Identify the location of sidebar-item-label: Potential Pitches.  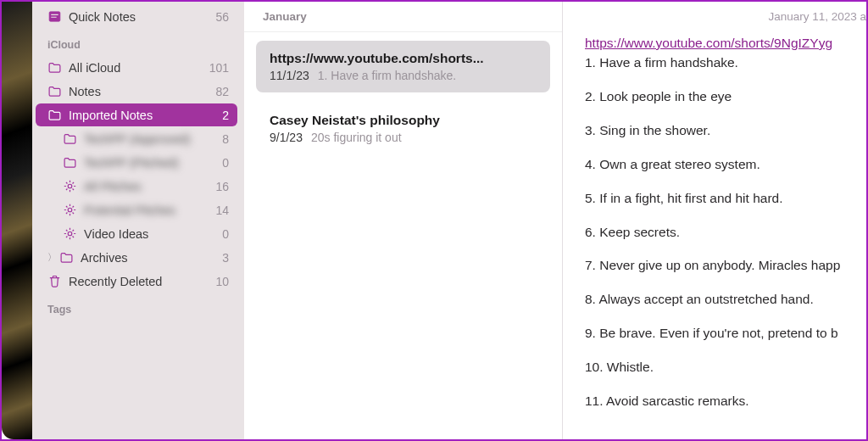
(146, 210).